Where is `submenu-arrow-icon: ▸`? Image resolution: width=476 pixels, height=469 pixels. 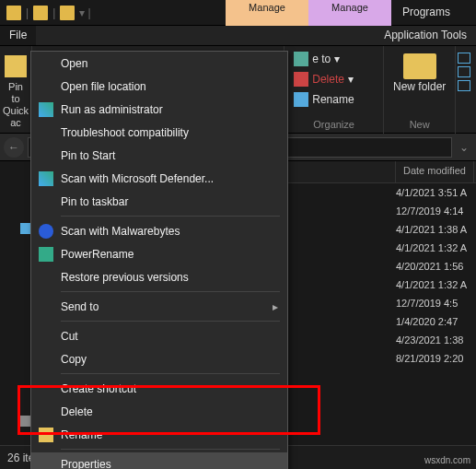 submenu-arrow-icon: ▸ is located at coordinates (275, 307).